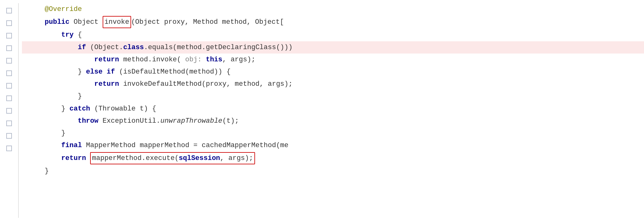 Image resolution: width=644 pixels, height=221 pixels. I want to click on text-execute-end: , args);, so click(237, 158).